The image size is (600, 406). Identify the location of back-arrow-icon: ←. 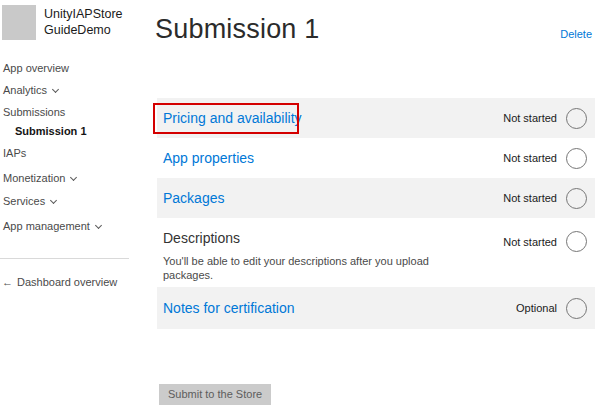
(8, 282).